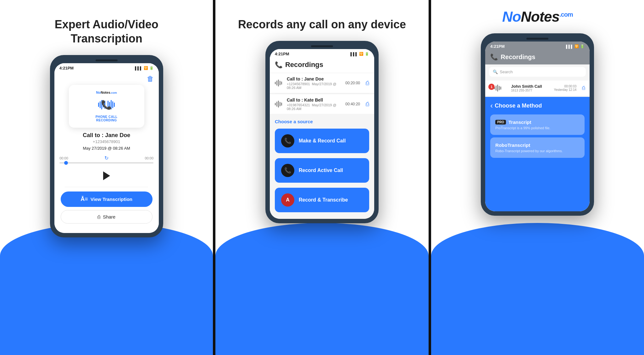 Image resolution: width=644 pixels, height=355 pixels. I want to click on screen-content-2: 📞 Recordings Call to : Jane Doe, so click(322, 138).